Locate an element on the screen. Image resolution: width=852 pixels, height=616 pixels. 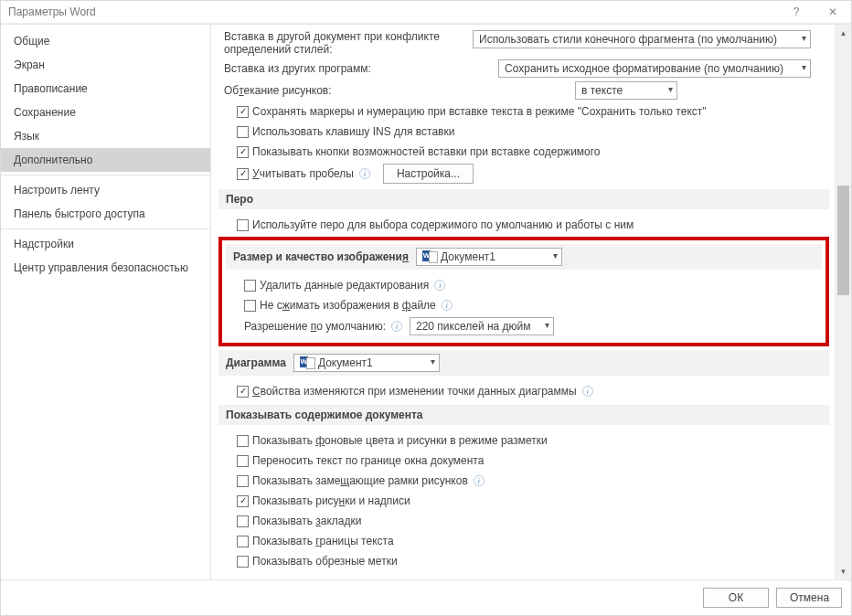
checkbox-show-bg is located at coordinates (243, 441).